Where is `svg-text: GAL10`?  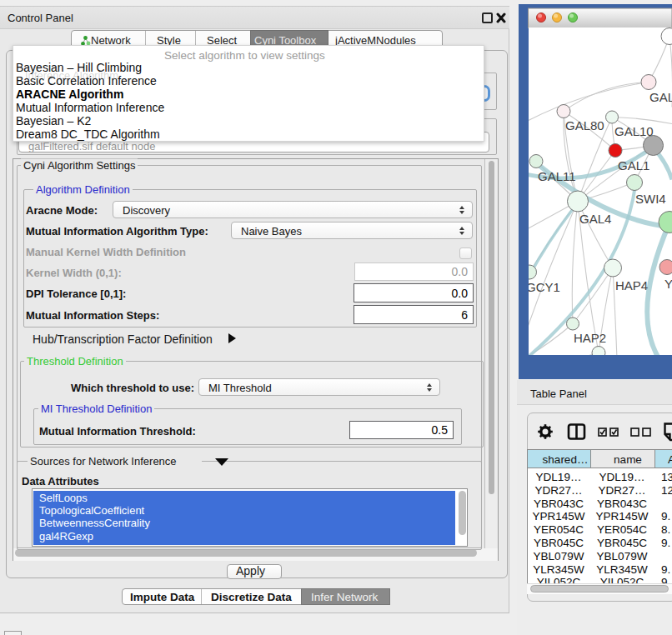
svg-text: GAL10 is located at coordinates (634, 132).